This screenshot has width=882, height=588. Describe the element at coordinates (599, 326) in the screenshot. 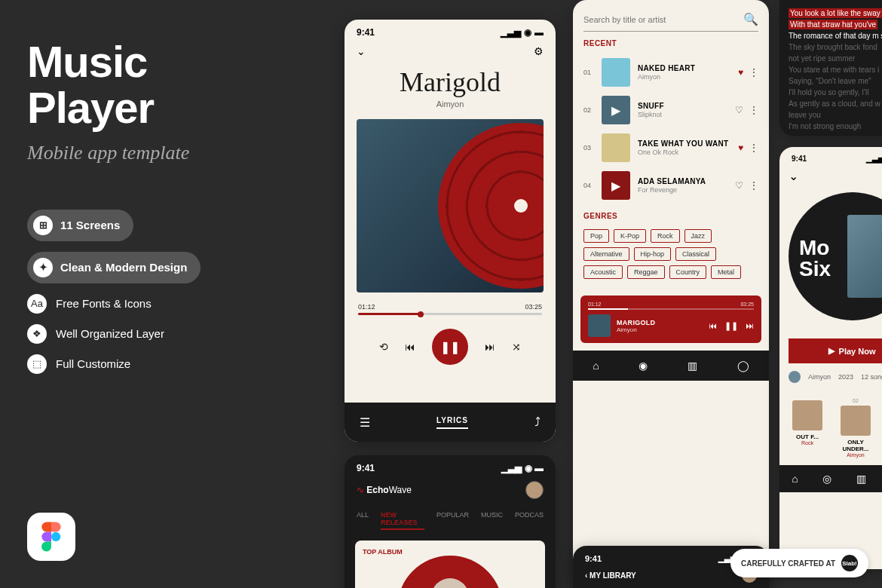

I see `mini-album-art` at that location.